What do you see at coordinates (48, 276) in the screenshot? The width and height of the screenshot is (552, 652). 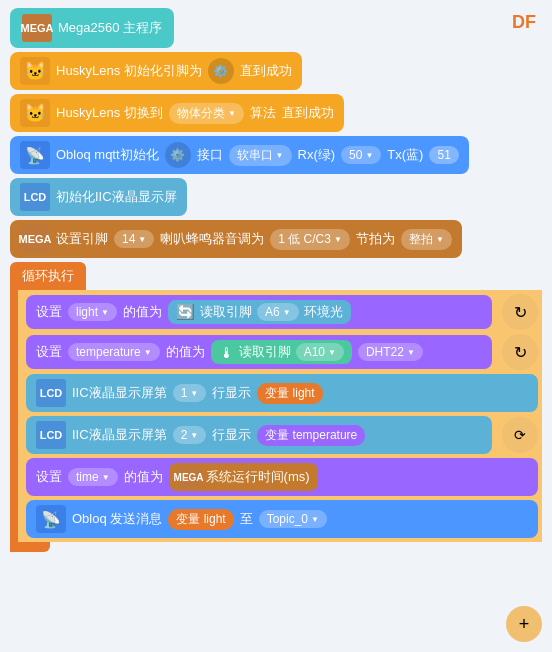 I see `loop-label: 循环执行` at bounding box center [48, 276].